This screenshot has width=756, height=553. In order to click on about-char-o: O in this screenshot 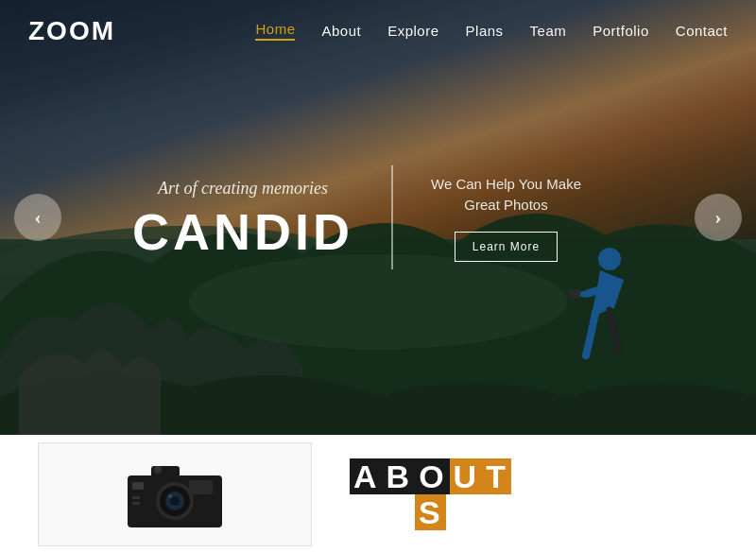, I will do `click(432, 476)`.